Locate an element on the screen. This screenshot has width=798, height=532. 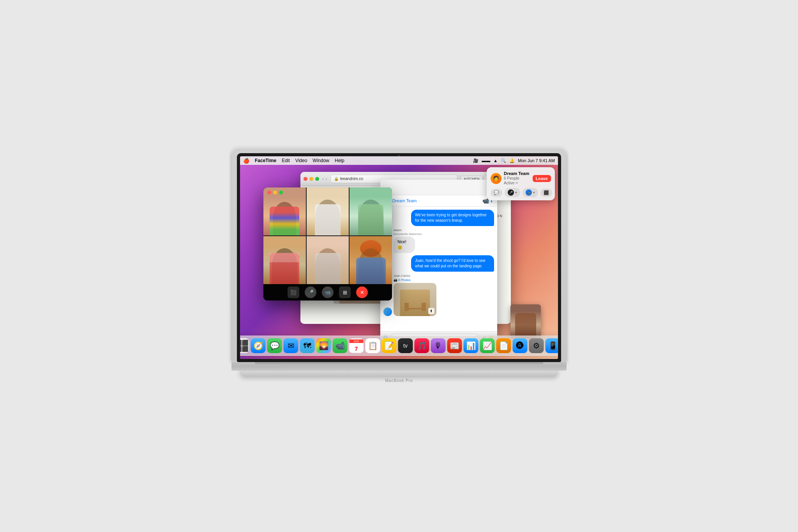
dock-launchpad: ⬛⬛⬛⬛ is located at coordinates (245, 346).